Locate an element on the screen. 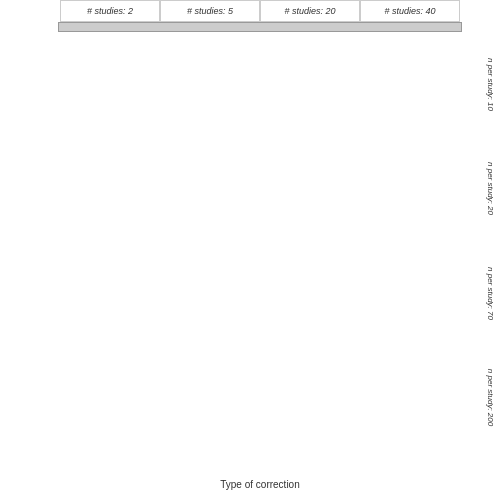 The image size is (500, 500). col-header-3: # studies: 40 is located at coordinates (410, 11).